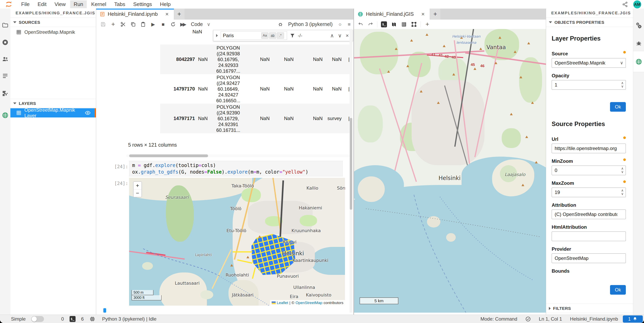 The image size is (644, 323). What do you see at coordinates (38, 319) in the screenshot?
I see `simple-mode-toggle` at bounding box center [38, 319].